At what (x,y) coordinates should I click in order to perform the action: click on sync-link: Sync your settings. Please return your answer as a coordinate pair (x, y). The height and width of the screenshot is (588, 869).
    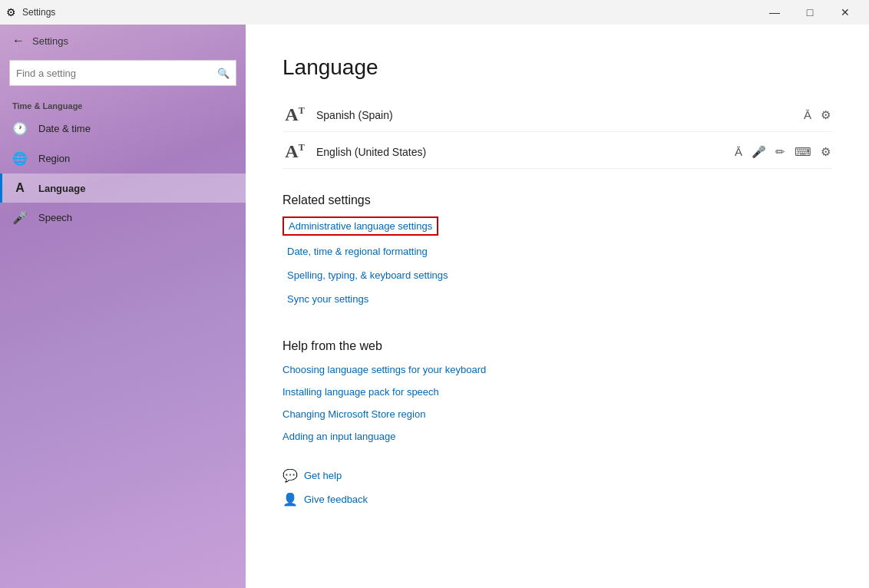
    Looking at the image, I should click on (328, 299).